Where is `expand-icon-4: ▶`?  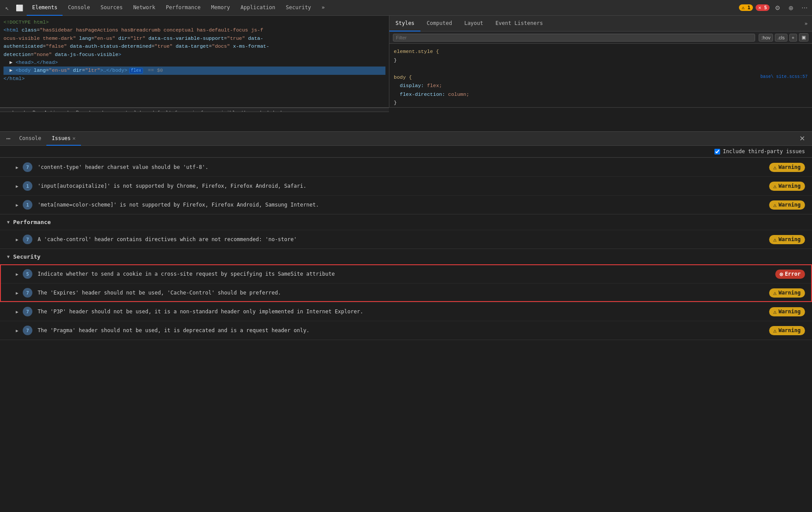 expand-icon-4: ▶ is located at coordinates (17, 240).